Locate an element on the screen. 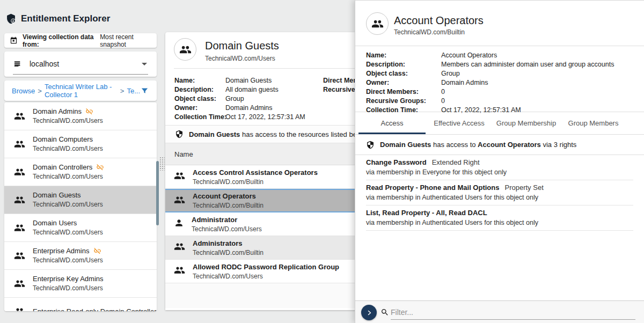 This screenshot has height=323, width=644. right-type: Extended Right is located at coordinates (456, 162).